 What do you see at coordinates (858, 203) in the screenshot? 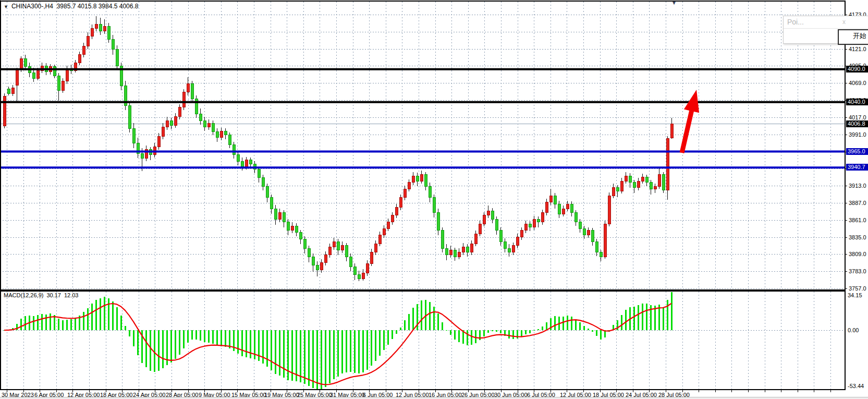
I see `price-axis-label: 3887.0` at bounding box center [858, 203].